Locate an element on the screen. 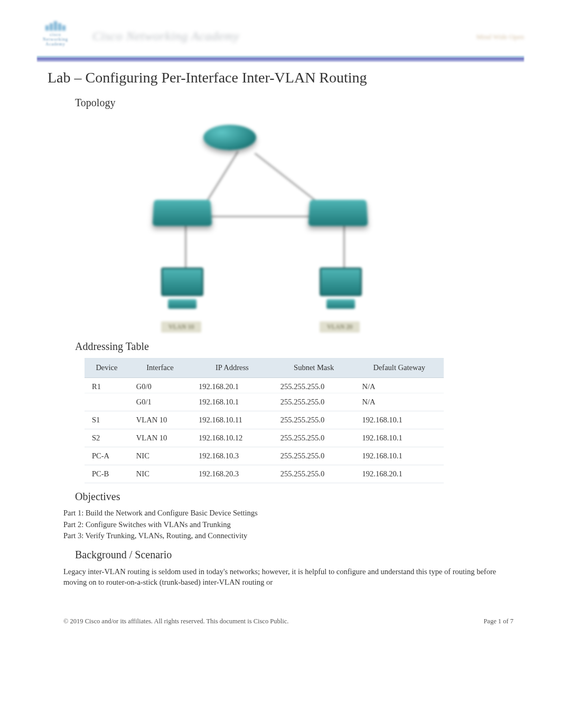 The width and height of the screenshot is (561, 728). cell: 192.168.10.12 is located at coordinates (232, 438).